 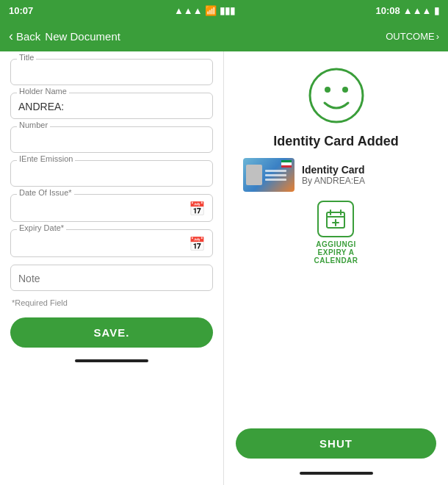 I want to click on battery-icon: ▲▲▲ ▮, so click(x=422, y=10).